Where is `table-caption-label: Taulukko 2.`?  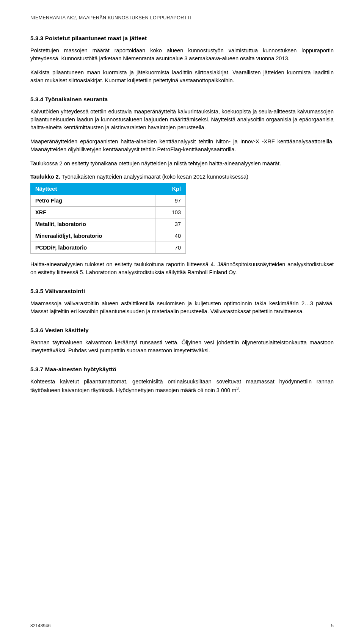 table-caption-label: Taulukko 2. is located at coordinates (46, 177).